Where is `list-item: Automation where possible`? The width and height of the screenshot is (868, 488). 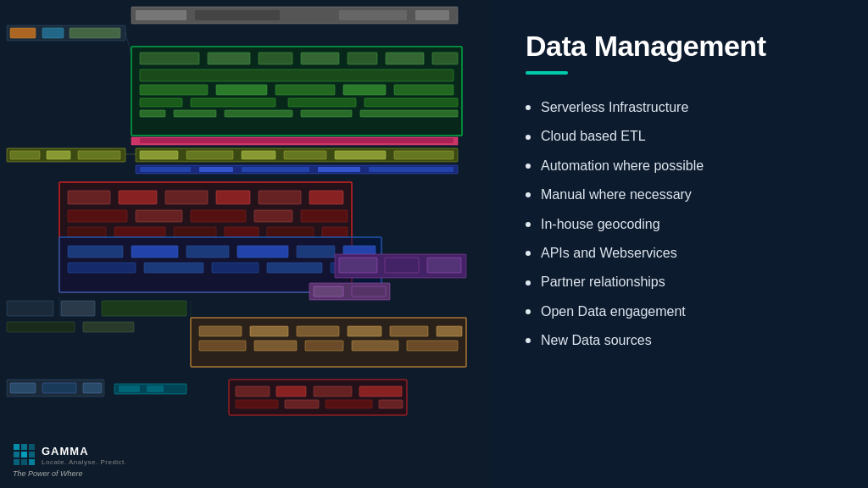 list-item: Automation where possible is located at coordinates (680, 166).